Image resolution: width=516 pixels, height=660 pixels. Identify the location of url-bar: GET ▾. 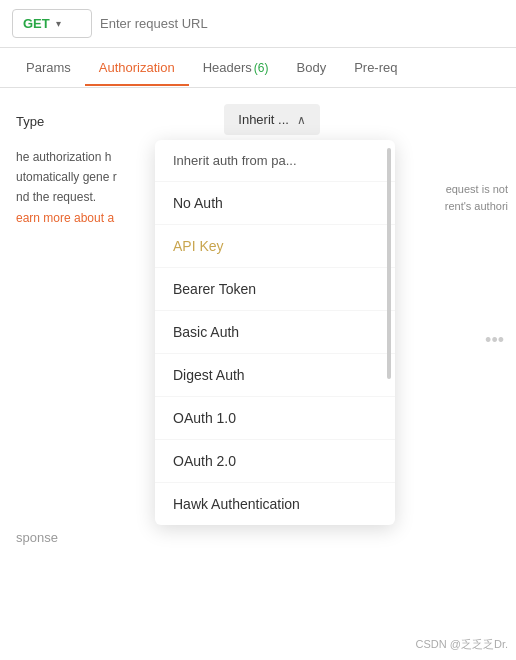
(258, 24).